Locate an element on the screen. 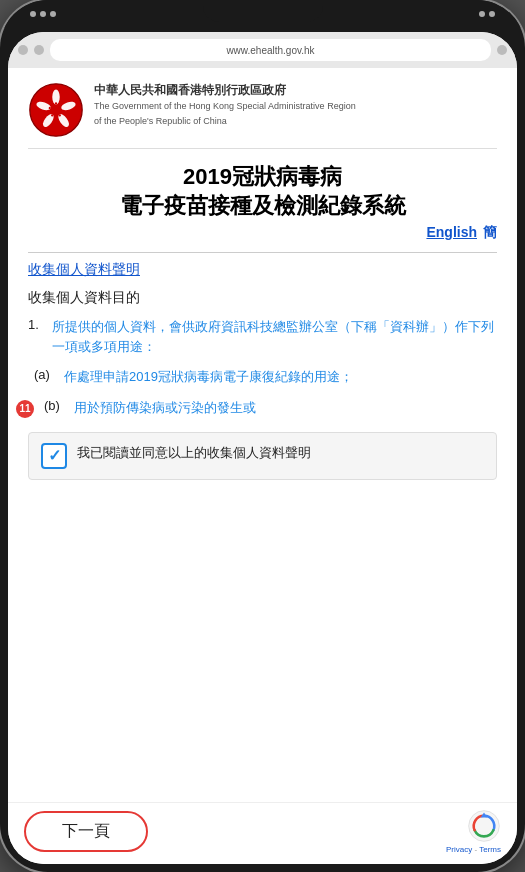 This screenshot has height=872, width=525. org-name-en1: The Government of the Hong Kong Special … is located at coordinates (296, 106).